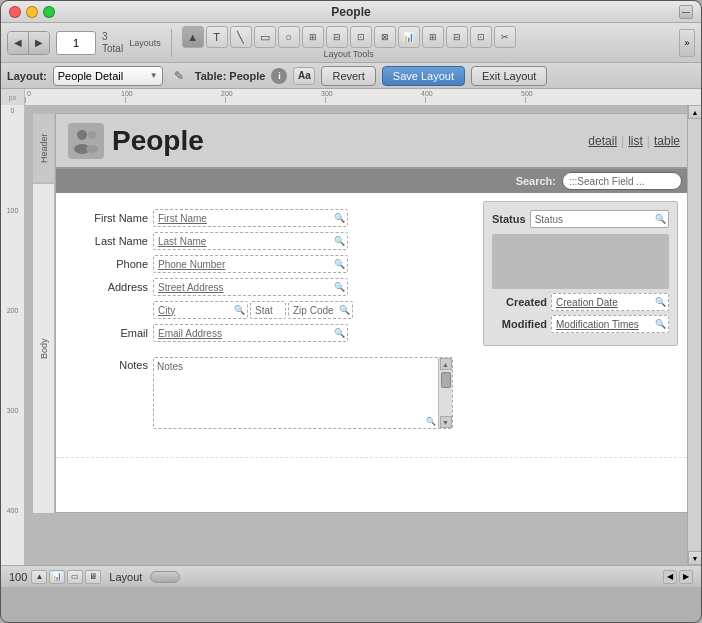 The width and height of the screenshot is (702, 623). What do you see at coordinates (250, 218) in the screenshot?
I see `first-name-field: First Name 🔍` at bounding box center [250, 218].